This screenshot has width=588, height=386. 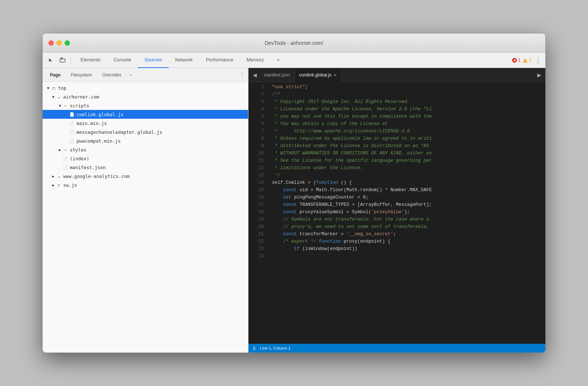 I want to click on code-line-23: /* export */ function proxy(endpoint) {, so click(x=406, y=242).